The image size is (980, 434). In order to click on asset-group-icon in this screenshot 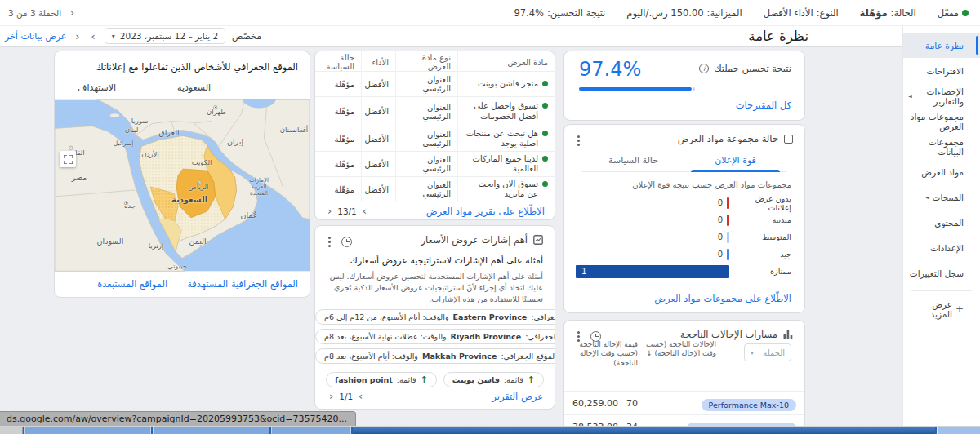, I will do `click(789, 139)`.